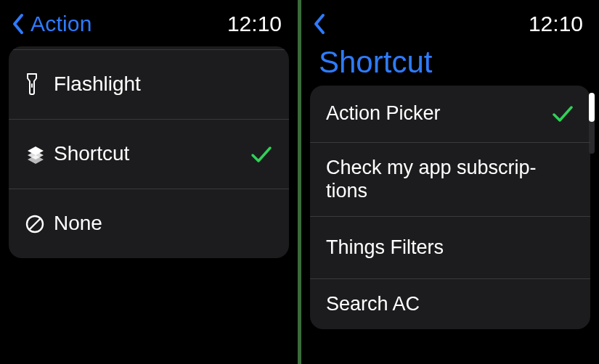 The width and height of the screenshot is (599, 364). Describe the element at coordinates (163, 84) in the screenshot. I see `action-row-label: Flashlight` at that location.